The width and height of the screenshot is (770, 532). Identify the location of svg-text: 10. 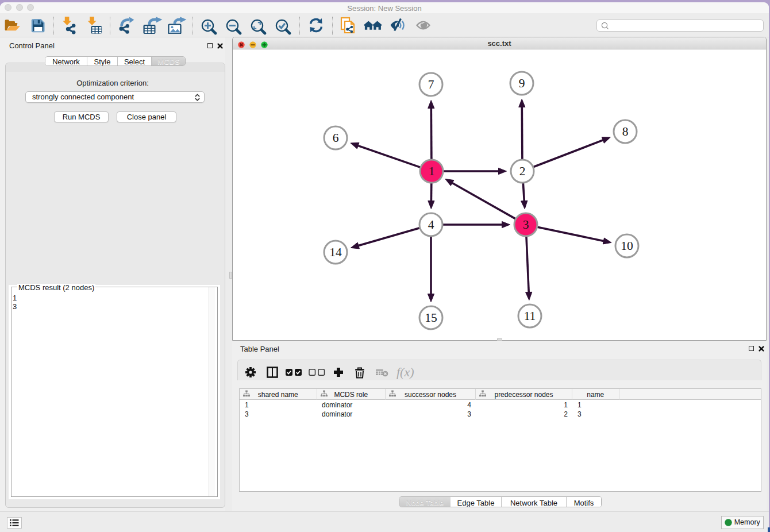
(627, 246).